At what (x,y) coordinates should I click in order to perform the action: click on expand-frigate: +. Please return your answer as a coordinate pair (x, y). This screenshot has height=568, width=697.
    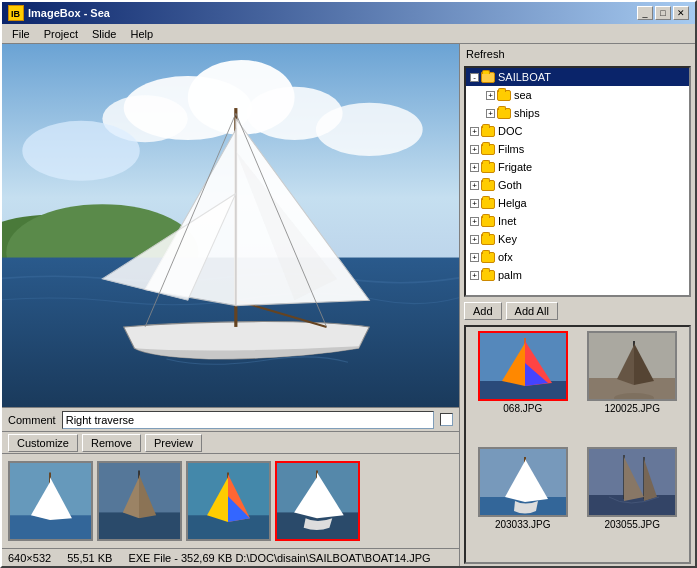
    Looking at the image, I should click on (474, 168).